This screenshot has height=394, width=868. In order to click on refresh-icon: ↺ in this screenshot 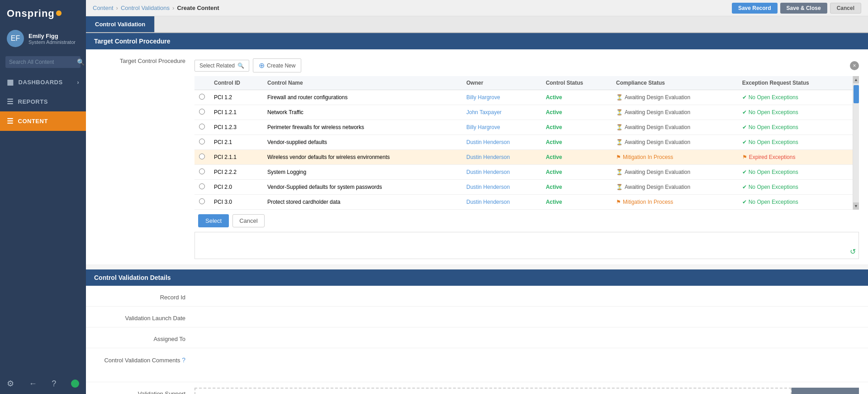, I will do `click(853, 252)`.